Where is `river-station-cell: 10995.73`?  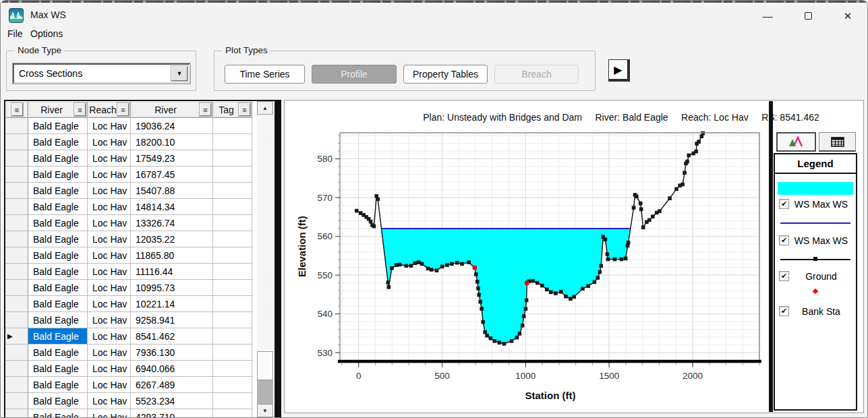
river-station-cell: 10995.73 is located at coordinates (172, 288).